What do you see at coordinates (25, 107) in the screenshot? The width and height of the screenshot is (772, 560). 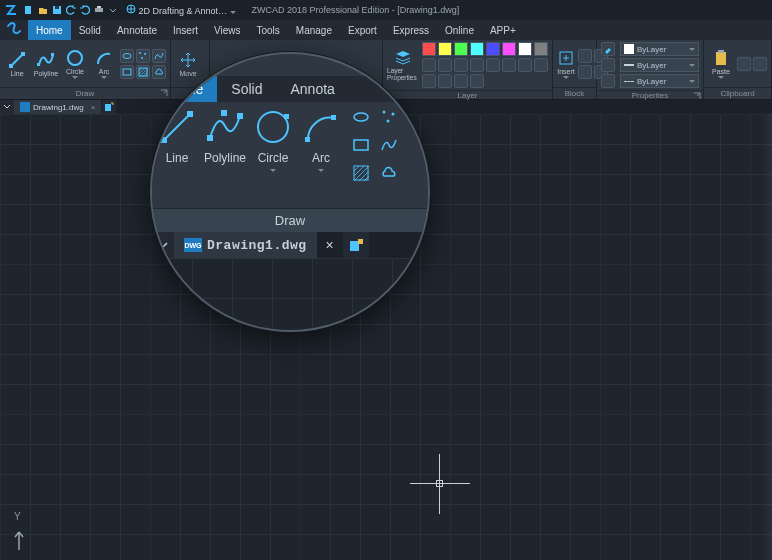 I see `dwg-icon` at bounding box center [25, 107].